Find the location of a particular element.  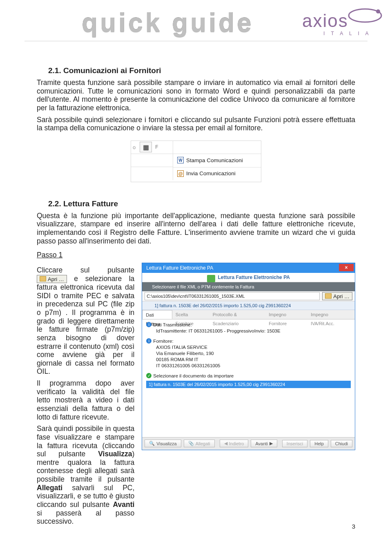

dialog-hint: Selezionare il file XML o P7M contenente… is located at coordinates (248, 287).